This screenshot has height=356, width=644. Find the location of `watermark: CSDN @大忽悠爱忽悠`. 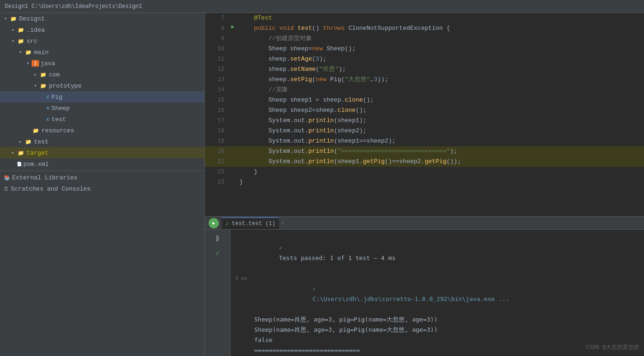

watermark: CSDN @大忽悠爱忽悠 is located at coordinates (613, 348).